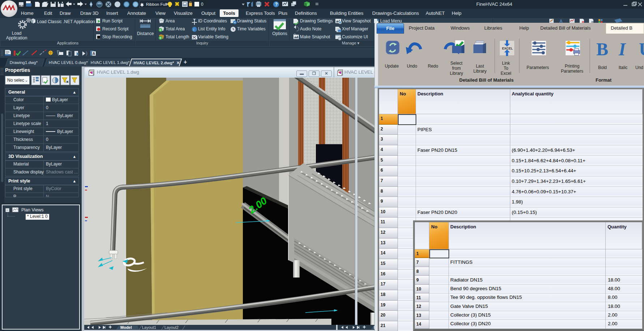 Image resolution: width=644 pixels, height=331 pixels. Describe the element at coordinates (602, 49) in the screenshot. I see `svg-text: B` at that location.